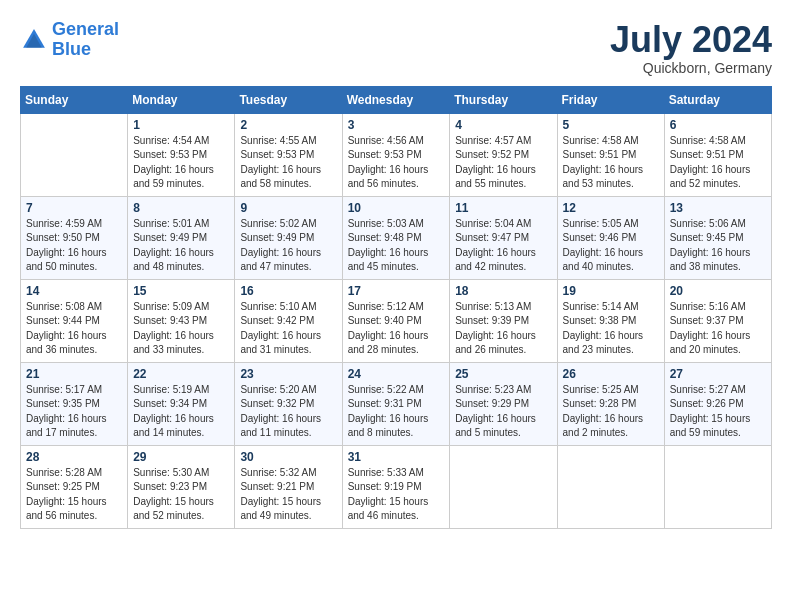  I want to click on day-info: Sunrise: 5:28 AMSunset: 9:25 PMDaylight:…, so click(74, 495).